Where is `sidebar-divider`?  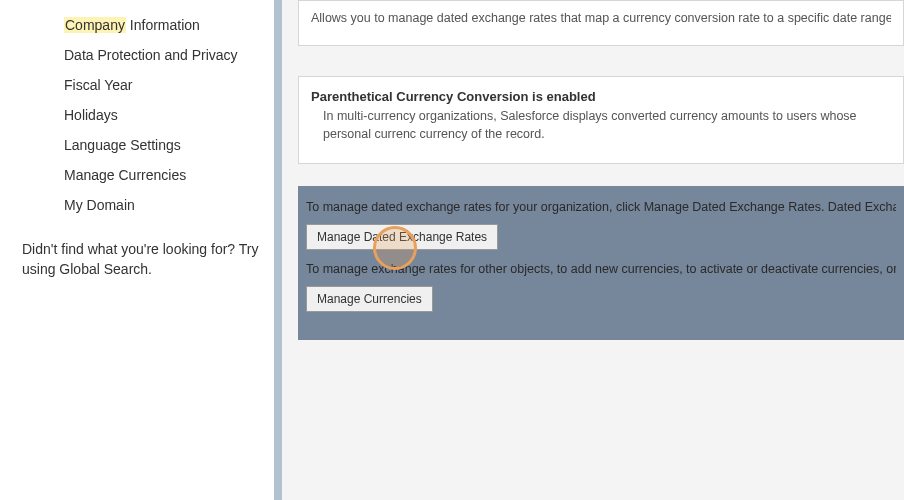
sidebar-divider is located at coordinates (278, 250).